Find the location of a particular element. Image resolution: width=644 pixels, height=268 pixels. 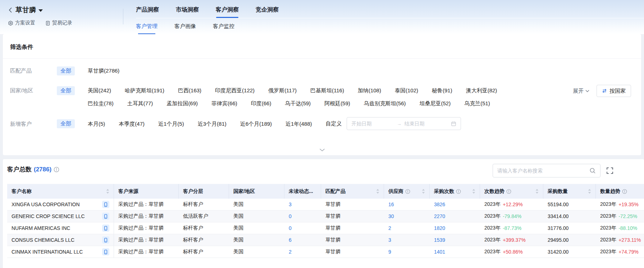

table-row: NUFARM AMERICAS INC采购过产品：草甘膦标杆客户美国0草甘膦21… is located at coordinates (326, 228).